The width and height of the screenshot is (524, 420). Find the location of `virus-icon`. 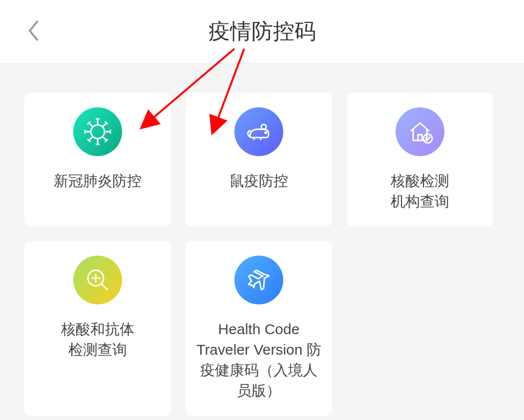

virus-icon is located at coordinates (98, 132).